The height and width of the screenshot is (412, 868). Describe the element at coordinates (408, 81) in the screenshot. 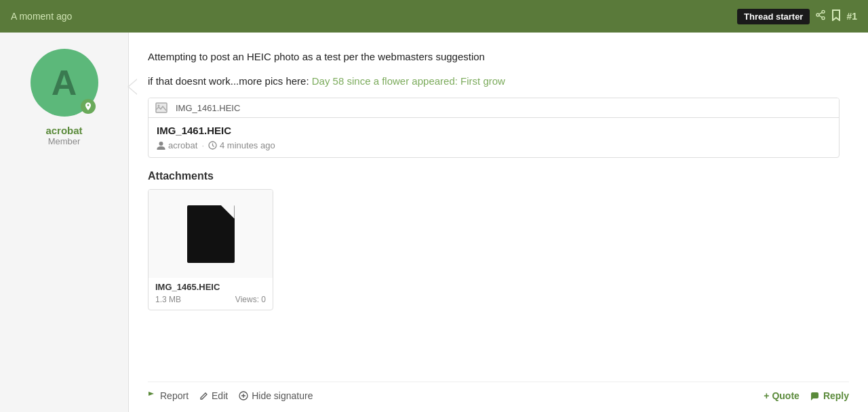

I see `post-link: Day 58 since a flower appeared: First gr…` at that location.